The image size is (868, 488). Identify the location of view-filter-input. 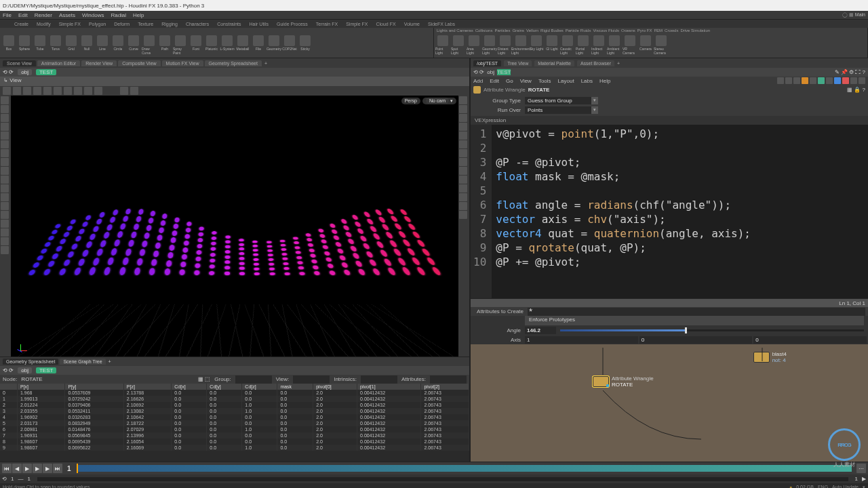
(311, 380).